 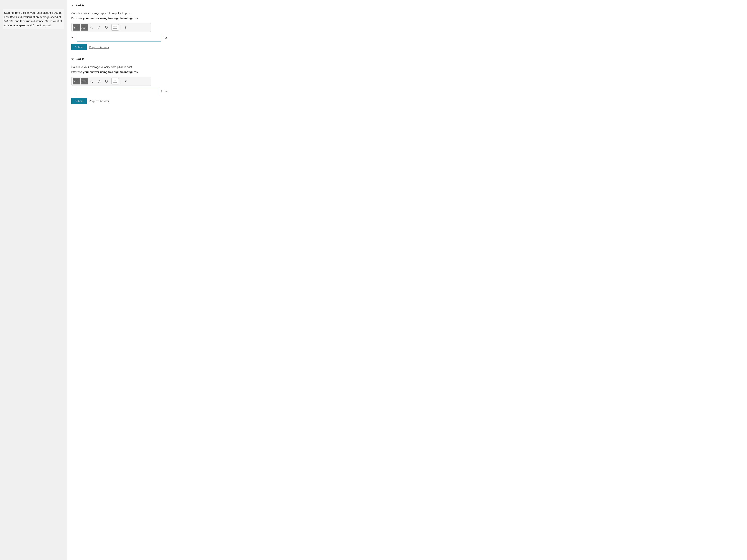 I want to click on problem-statement: Starting from a pillar, you run a distan…, so click(x=33, y=19).